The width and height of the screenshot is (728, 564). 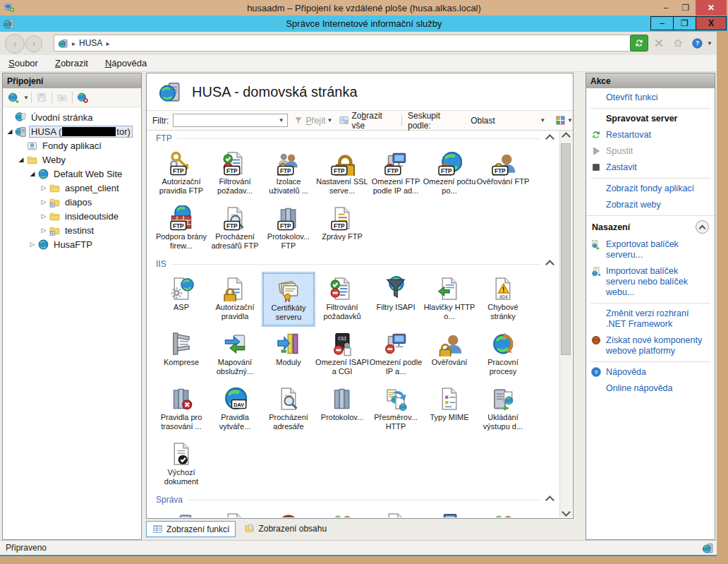 I want to click on show-all-button: Zobrazit vše, so click(x=367, y=121).